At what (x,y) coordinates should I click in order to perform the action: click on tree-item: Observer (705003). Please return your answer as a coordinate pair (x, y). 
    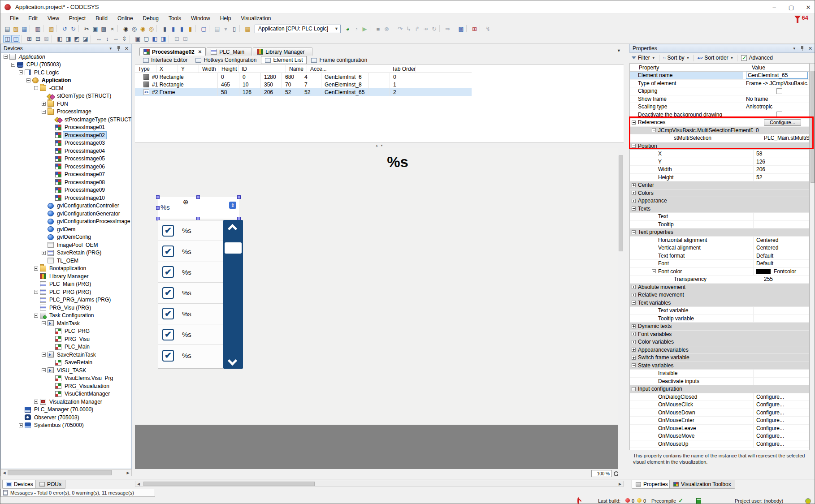
    Looking at the image, I should click on (66, 418).